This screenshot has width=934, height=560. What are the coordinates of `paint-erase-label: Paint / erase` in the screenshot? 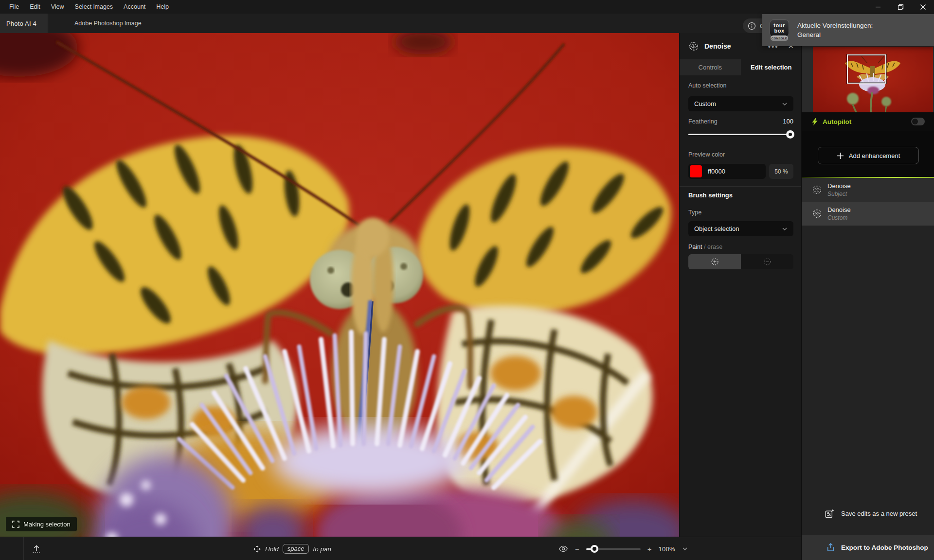 It's located at (705, 247).